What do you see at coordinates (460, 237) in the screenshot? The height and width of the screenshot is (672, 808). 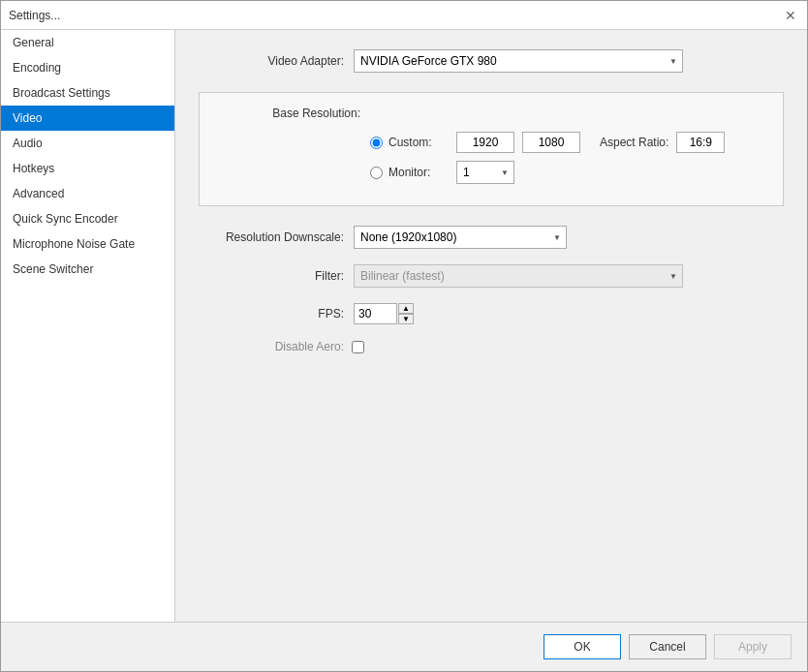 I see `resolution-downscale-wrapper: None (1920x1080)` at bounding box center [460, 237].